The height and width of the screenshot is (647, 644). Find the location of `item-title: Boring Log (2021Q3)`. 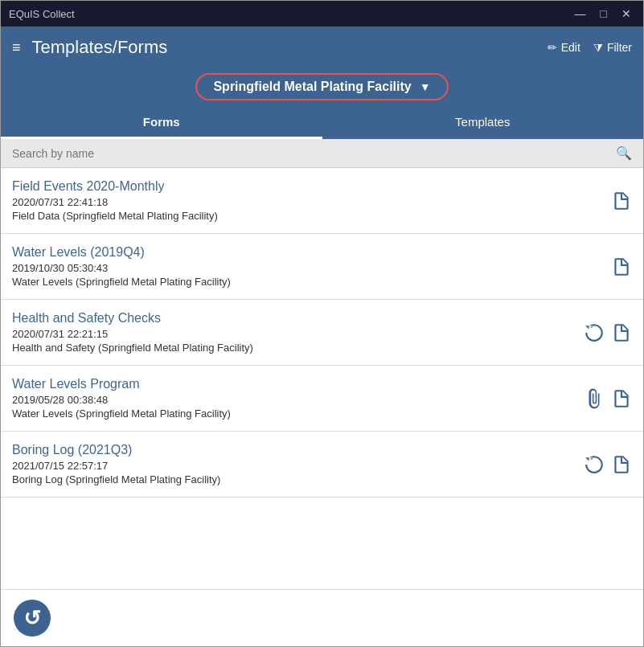

item-title: Boring Log (2021Q3) is located at coordinates (297, 450).